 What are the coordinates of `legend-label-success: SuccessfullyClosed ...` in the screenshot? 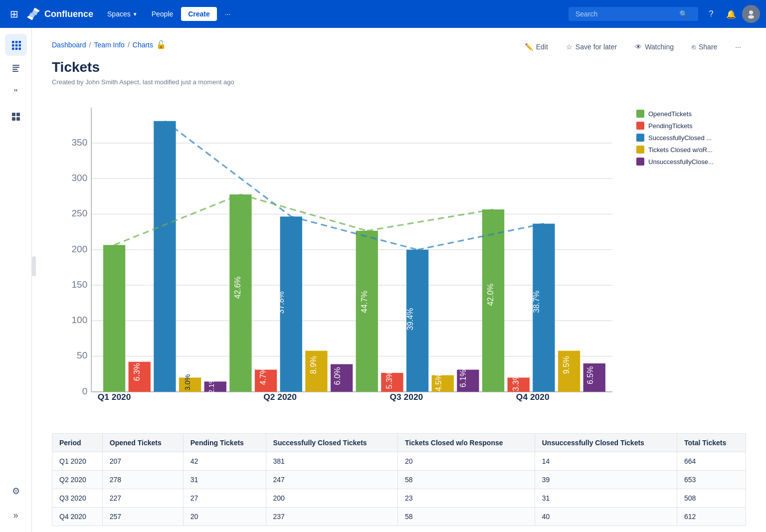 It's located at (680, 138).